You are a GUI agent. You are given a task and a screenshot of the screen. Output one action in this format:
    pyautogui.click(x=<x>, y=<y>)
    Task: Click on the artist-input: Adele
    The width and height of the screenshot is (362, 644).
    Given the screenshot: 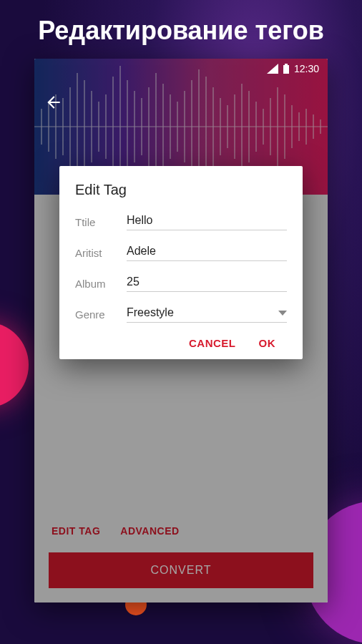 What is the action you would take?
    pyautogui.click(x=207, y=253)
    